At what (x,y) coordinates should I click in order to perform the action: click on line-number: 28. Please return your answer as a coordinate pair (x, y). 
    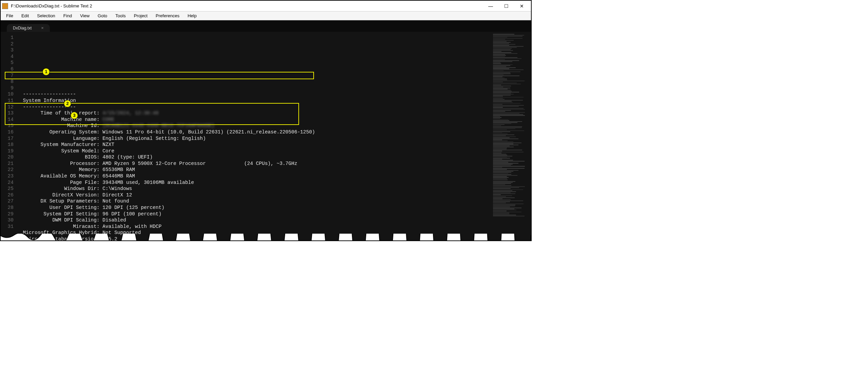
    Looking at the image, I should click on (8, 208).